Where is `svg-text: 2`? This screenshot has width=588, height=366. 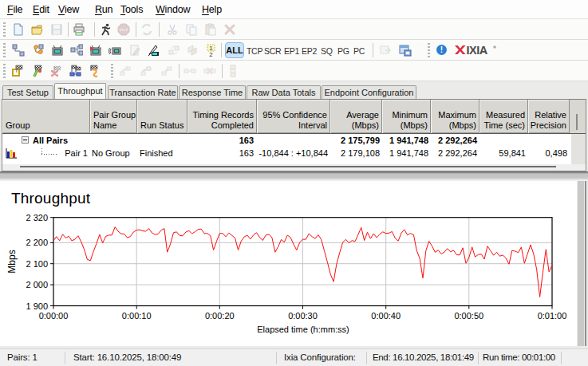 svg-text: 2 is located at coordinates (211, 54).